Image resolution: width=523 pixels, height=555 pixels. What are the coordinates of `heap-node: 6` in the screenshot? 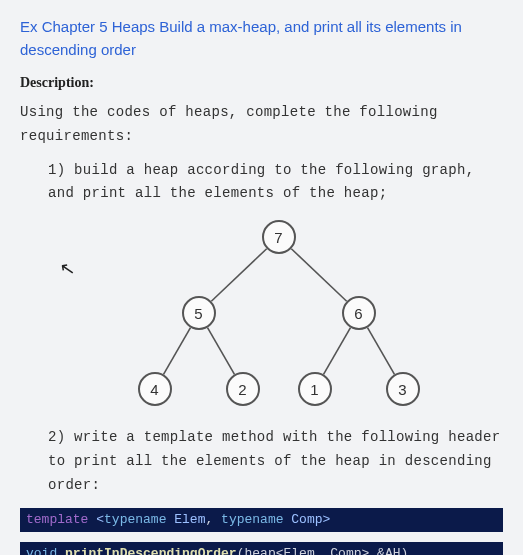 It's located at (359, 313).